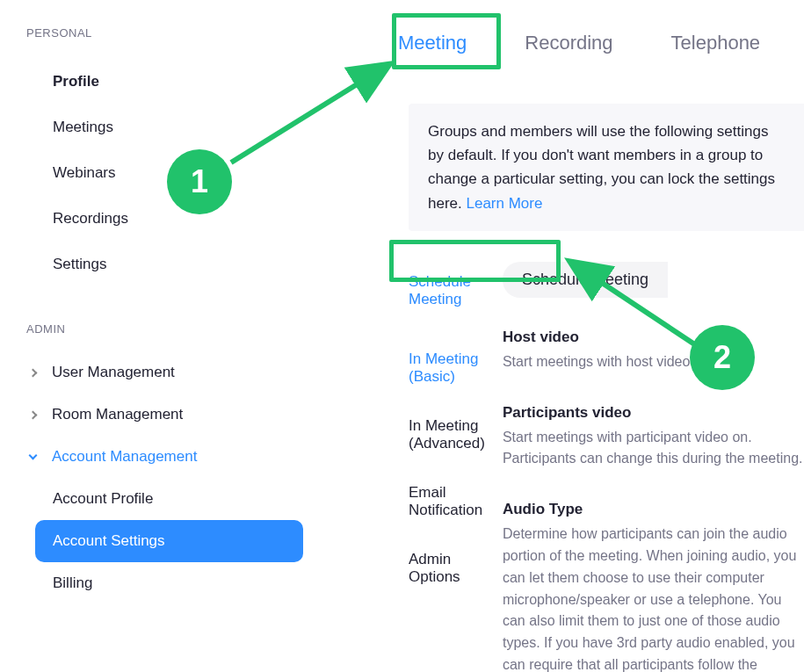  Describe the element at coordinates (654, 587) in the screenshot. I see `setting-audio-type: Audio Type Determine how participants ca…` at that location.